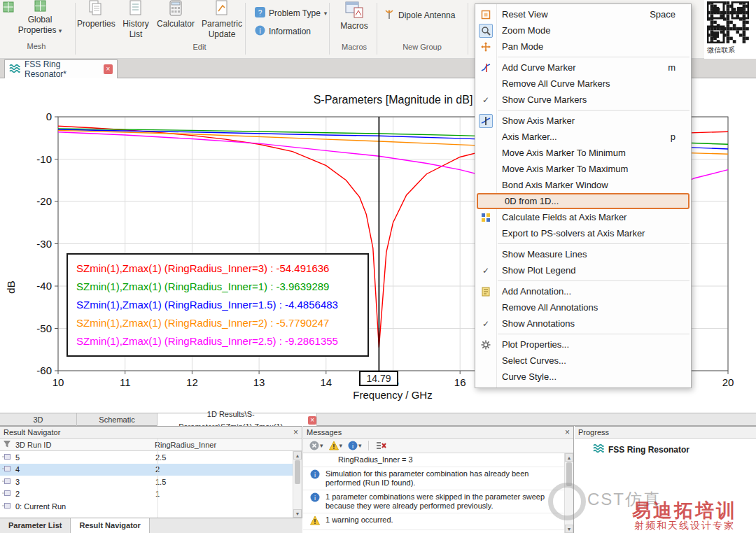 The width and height of the screenshot is (756, 533). Describe the element at coordinates (583, 152) in the screenshot. I see `menu-item-move-axis-marker-to-minimum: Move Axis Marker To Minimum` at that location.